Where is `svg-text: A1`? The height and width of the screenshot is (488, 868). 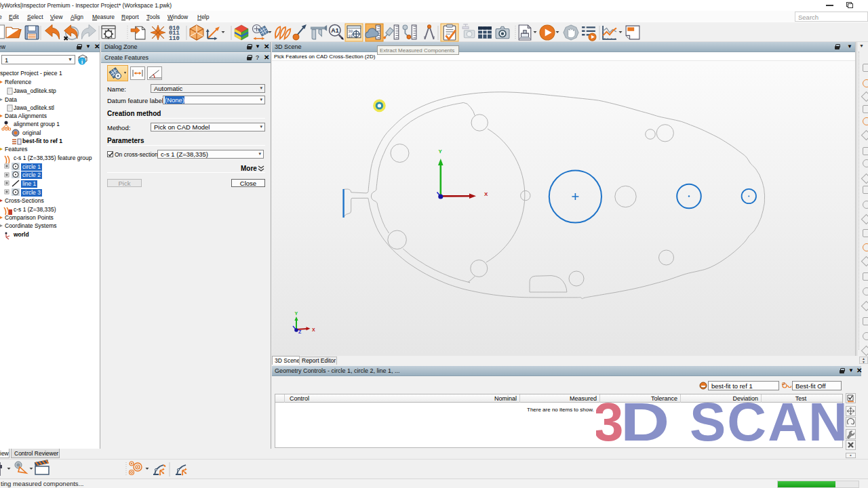
svg-text: A1 is located at coordinates (335, 30).